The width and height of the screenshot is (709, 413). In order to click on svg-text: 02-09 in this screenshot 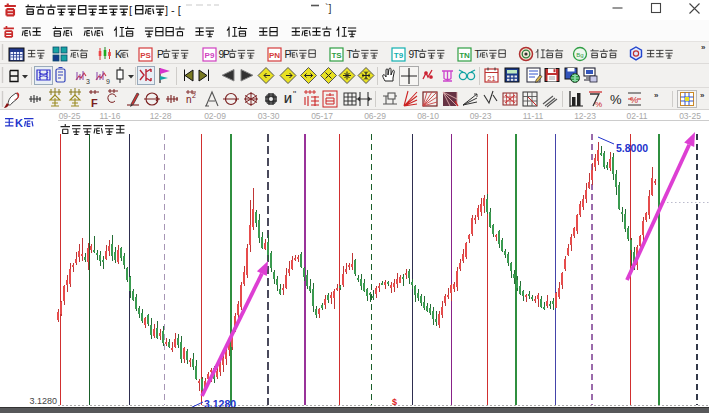, I will do `click(215, 116)`.